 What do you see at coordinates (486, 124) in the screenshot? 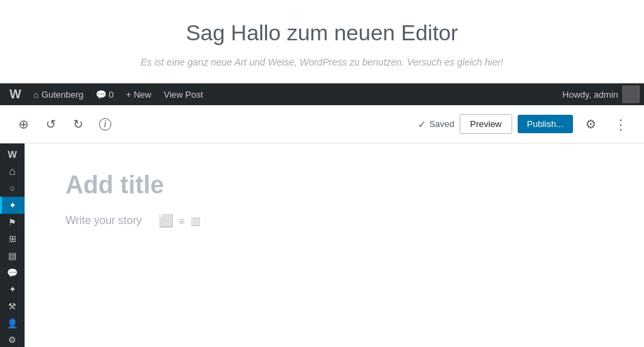
I see `preview-button: Preview` at bounding box center [486, 124].